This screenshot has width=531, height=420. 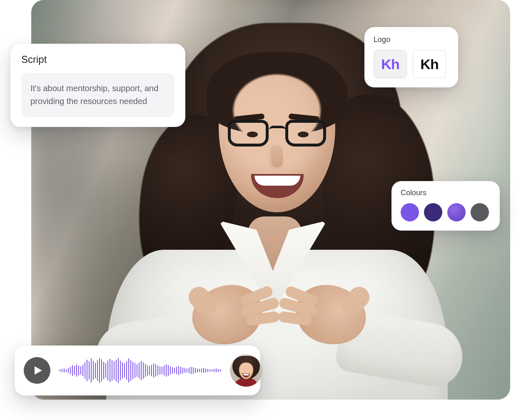 What do you see at coordinates (429, 64) in the screenshot?
I see `logo-option-dark: Kh` at bounding box center [429, 64].